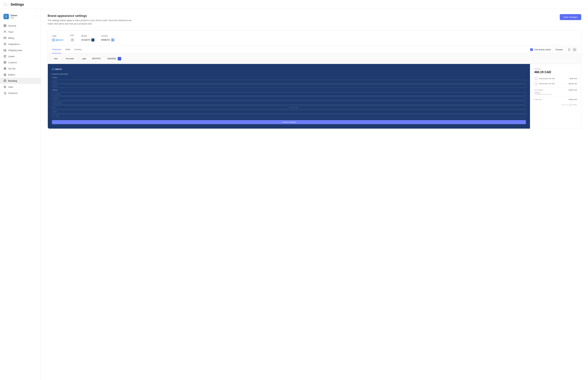 This screenshot has height=380, width=588. What do you see at coordinates (97, 59) in the screenshot?
I see `hex-white-value: #FFFFFF` at bounding box center [97, 59].